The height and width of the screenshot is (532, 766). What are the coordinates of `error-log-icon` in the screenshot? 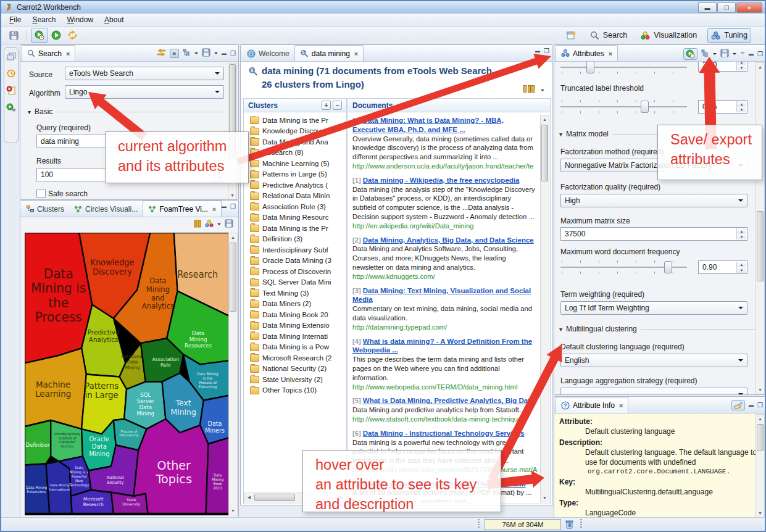 It's located at (11, 91).